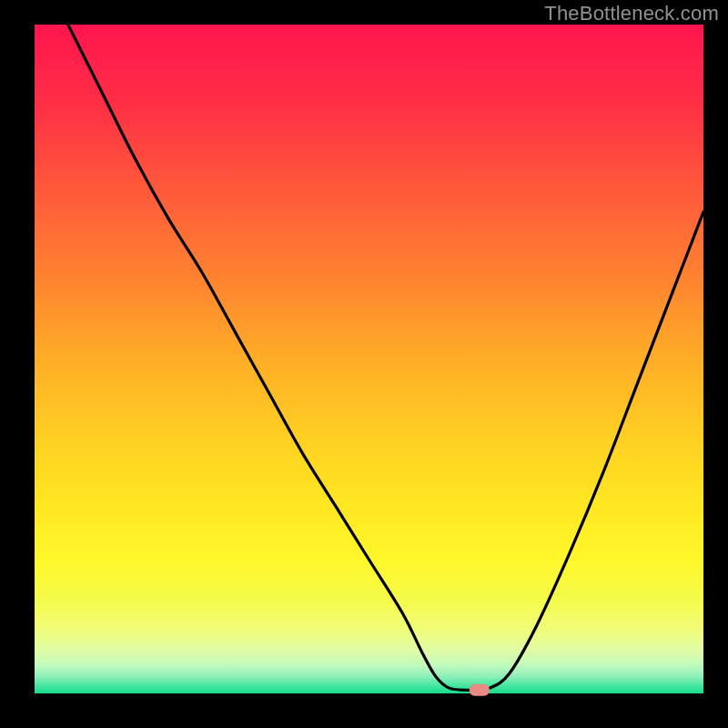 The width and height of the screenshot is (728, 728). I want to click on optimal-marker, so click(480, 690).